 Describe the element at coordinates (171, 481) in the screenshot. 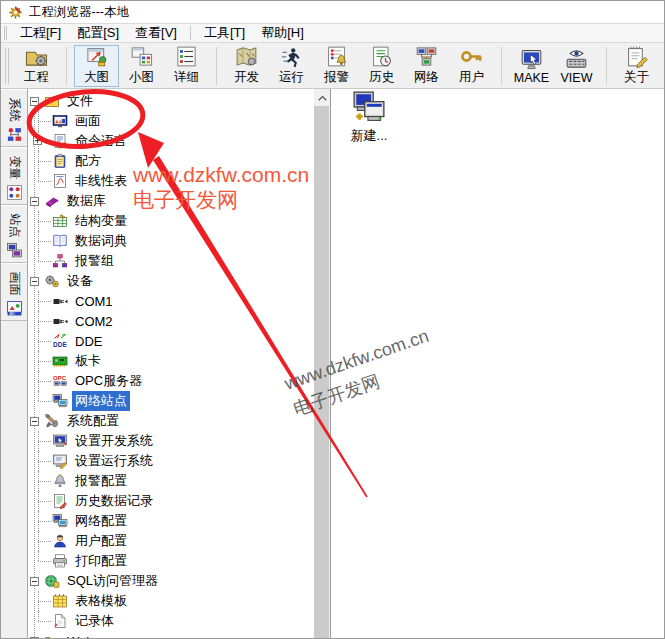

I see `tree-item-alarm-config: 报警配置` at that location.